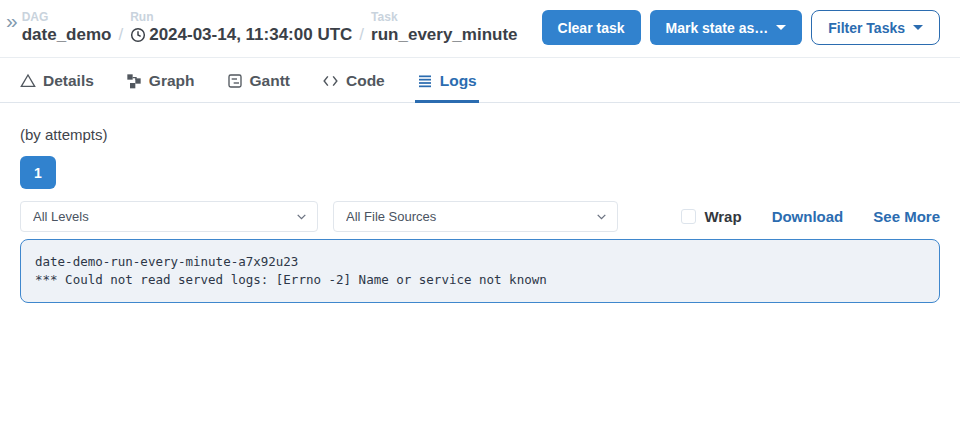 Image resolution: width=960 pixels, height=437 pixels. What do you see at coordinates (235, 81) in the screenshot?
I see `gantt-icon` at bounding box center [235, 81].